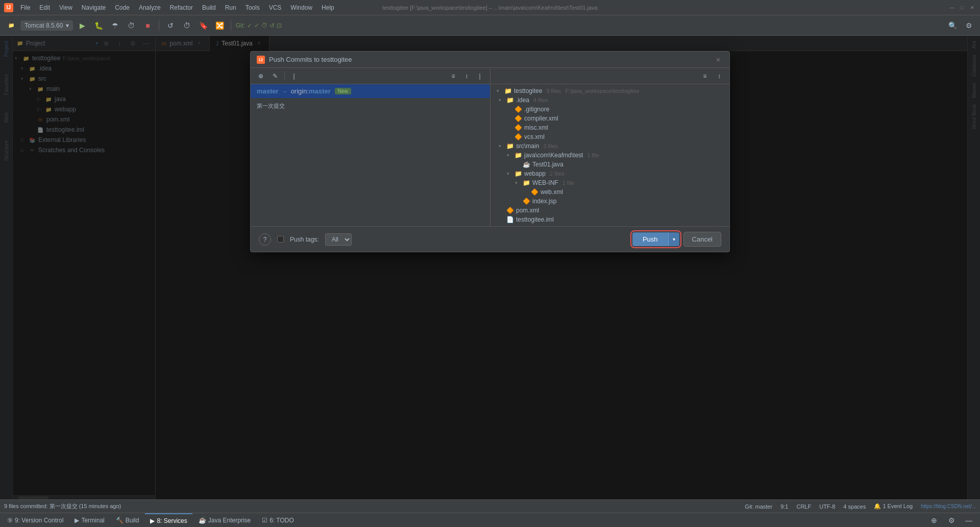 This screenshot has width=980, height=527. Describe the element at coordinates (528, 91) in the screenshot. I see `file-root-label: testtogitee` at that location.